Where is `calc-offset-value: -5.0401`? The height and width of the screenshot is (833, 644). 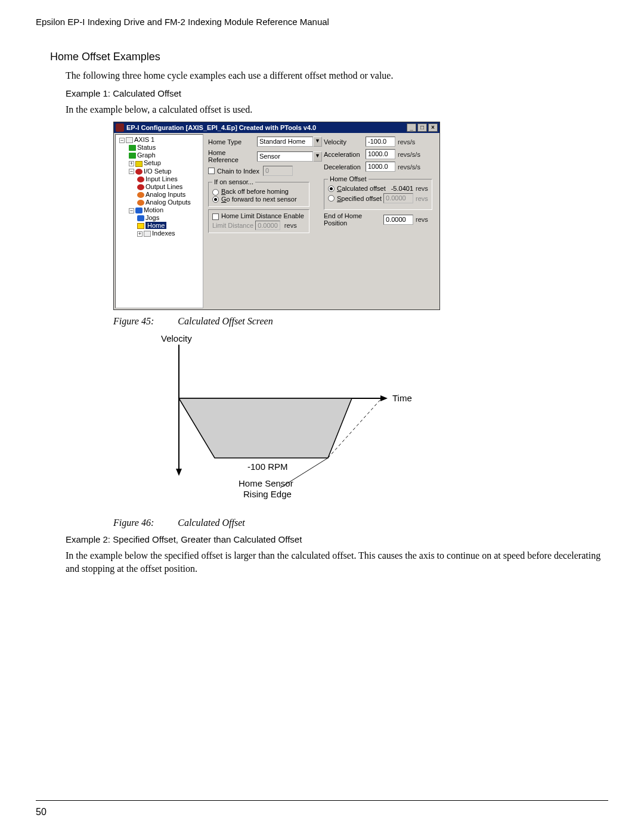 calc-offset-value: -5.0401 is located at coordinates (401, 188).